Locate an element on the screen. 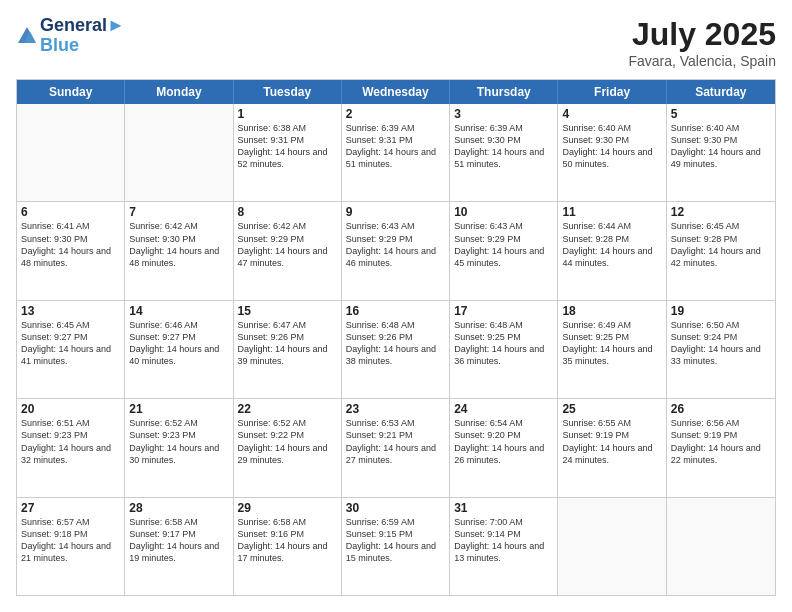  calendar-cell: 25Sunrise: 6:55 AM Sunset: 9:19 PM Dayli… is located at coordinates (612, 448).